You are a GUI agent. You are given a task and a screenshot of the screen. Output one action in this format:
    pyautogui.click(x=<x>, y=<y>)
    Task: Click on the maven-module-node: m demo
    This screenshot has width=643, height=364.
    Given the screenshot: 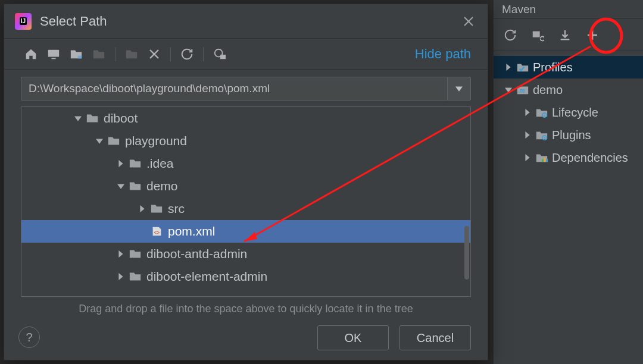 What is the action you would take?
    pyautogui.click(x=568, y=90)
    